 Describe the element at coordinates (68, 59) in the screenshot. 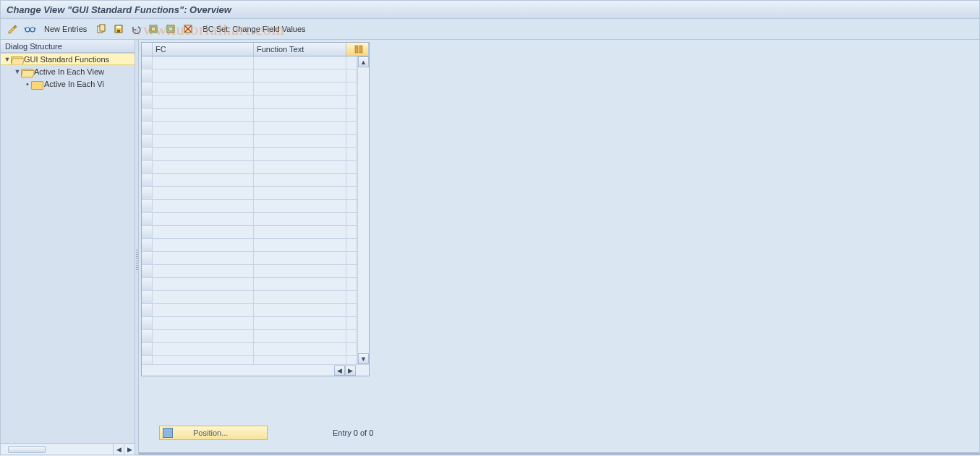

I see `tree-node: ▼GUI Standard Functions` at that location.